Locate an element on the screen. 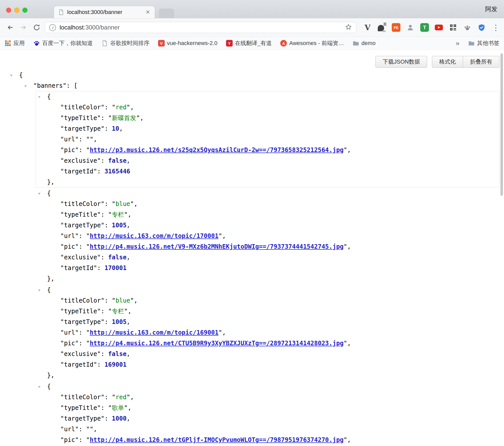 This screenshot has width=504, height=446. json-url-link: http://music.163.com/m/topic/170001 is located at coordinates (154, 236).